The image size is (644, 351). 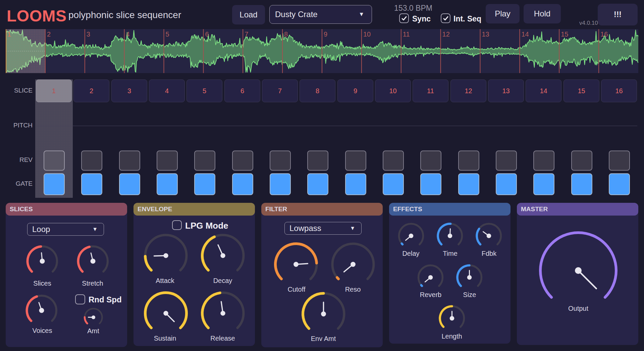 I want to click on svg-text: 3, so click(x=89, y=34).